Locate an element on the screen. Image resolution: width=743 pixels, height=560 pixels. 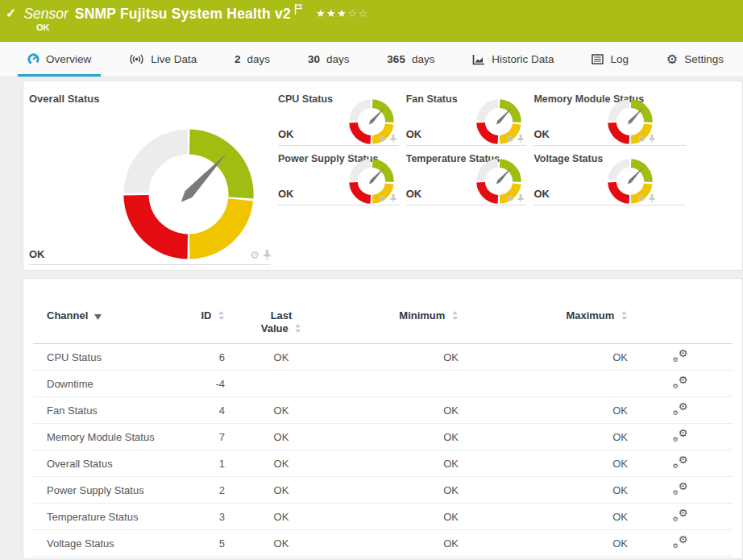
table-row-overall-status: Overall Status 1 OK OK OK ⚙ ⚙ is located at coordinates (383, 464).